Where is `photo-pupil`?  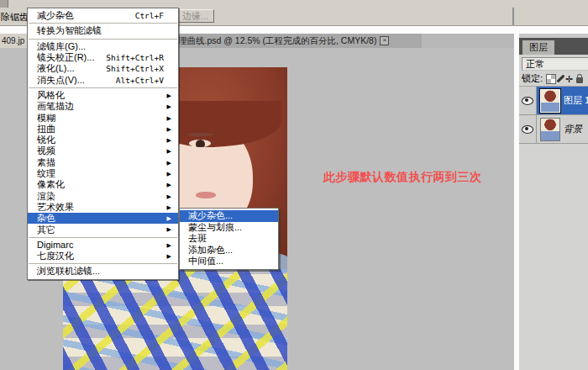 photo-pupil is located at coordinates (200, 143).